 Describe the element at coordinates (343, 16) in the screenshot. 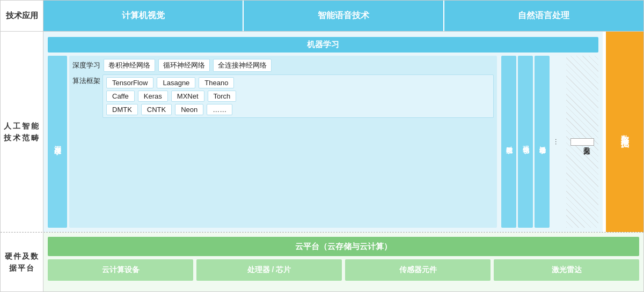

I see `tech-cell-speech: 智能语音技术` at that location.